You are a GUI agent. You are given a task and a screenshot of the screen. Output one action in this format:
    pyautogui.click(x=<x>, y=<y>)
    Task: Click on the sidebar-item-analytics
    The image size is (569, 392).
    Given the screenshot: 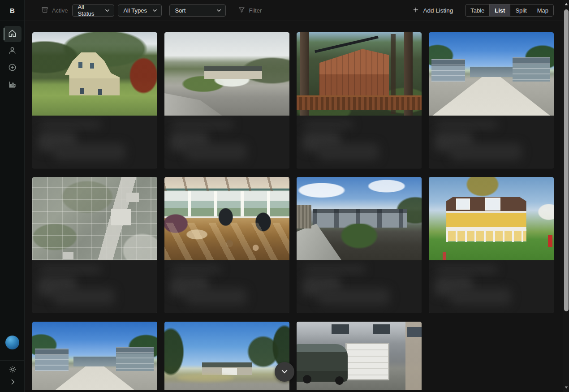 What is the action you would take?
    pyautogui.click(x=13, y=85)
    